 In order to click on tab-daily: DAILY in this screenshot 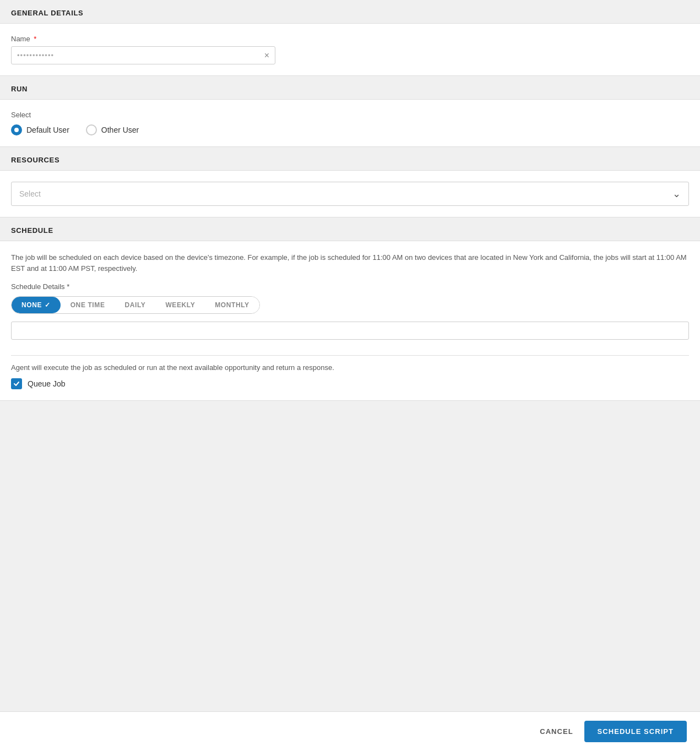, I will do `click(135, 305)`.